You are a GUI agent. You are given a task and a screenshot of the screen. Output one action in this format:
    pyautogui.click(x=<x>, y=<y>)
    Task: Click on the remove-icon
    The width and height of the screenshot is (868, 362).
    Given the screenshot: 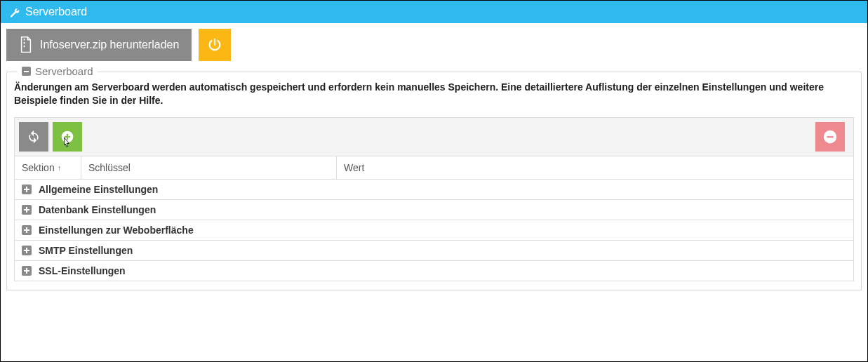 What is the action you would take?
    pyautogui.click(x=830, y=137)
    